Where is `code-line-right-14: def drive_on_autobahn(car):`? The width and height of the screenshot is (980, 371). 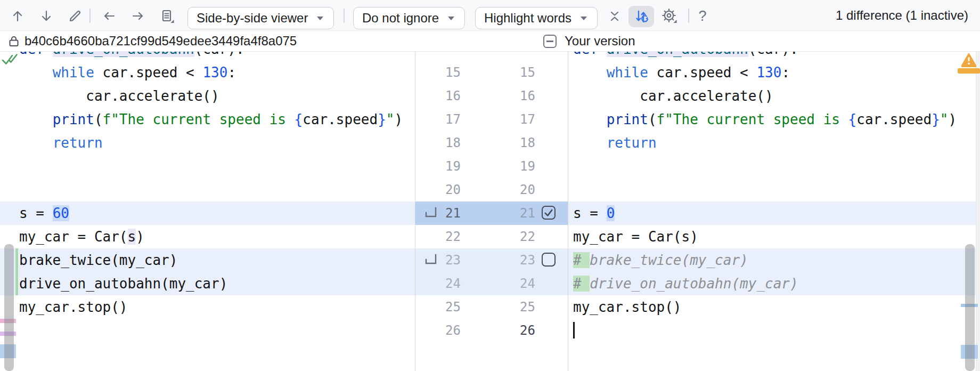 code-line-right-14: def drive_on_autobahn(car): is located at coordinates (772, 57).